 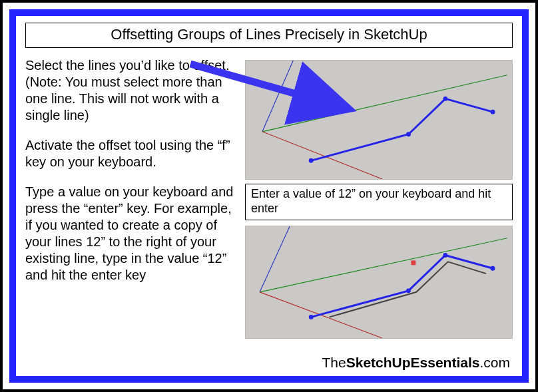 What do you see at coordinates (379, 202) in the screenshot?
I see `caption-box: Enter a value of 12” on your keyboard an…` at bounding box center [379, 202].